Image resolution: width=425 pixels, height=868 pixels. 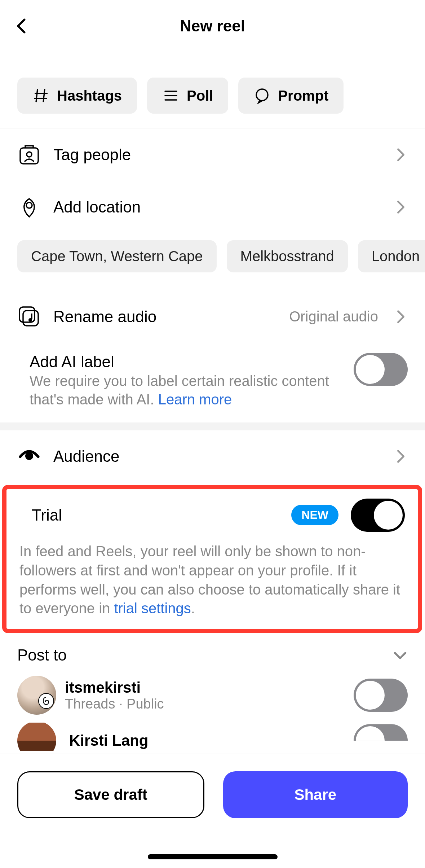 I want to click on row-tag-people: Tag people, so click(x=213, y=154).